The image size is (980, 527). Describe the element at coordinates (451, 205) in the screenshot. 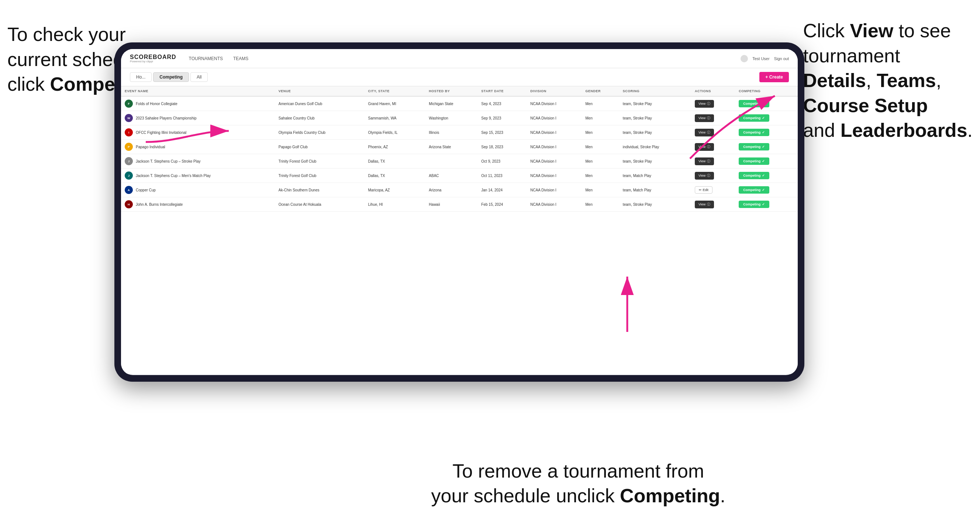

I see `cell-hosted-by: Hawaii` at that location.